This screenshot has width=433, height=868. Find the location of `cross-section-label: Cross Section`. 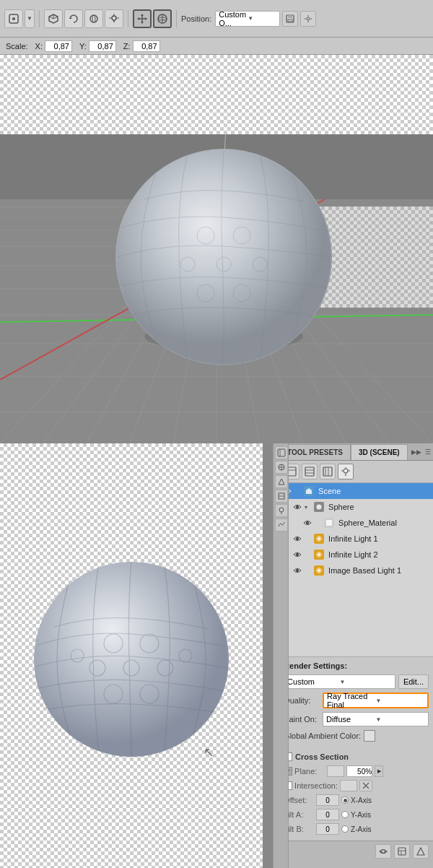

cross-section-label: Cross Section is located at coordinates (322, 757).